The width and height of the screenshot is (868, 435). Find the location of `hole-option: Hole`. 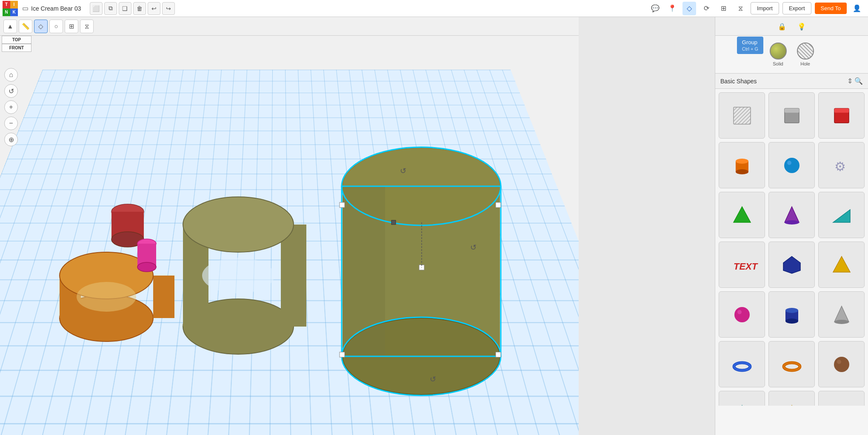

hole-option: Hole is located at coordinates (805, 54).